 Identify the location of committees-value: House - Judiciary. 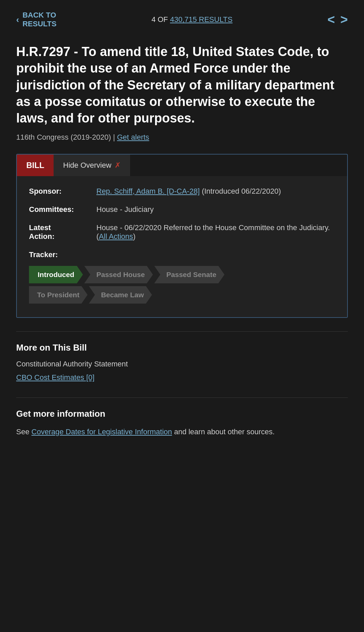
(216, 210).